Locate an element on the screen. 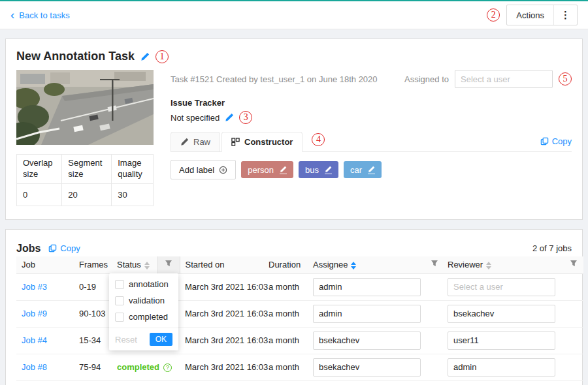 This screenshot has width=588, height=385. table-row: Job #4 15-34 March 3rd 2021 16:03 a mont… is located at coordinates (300, 341).